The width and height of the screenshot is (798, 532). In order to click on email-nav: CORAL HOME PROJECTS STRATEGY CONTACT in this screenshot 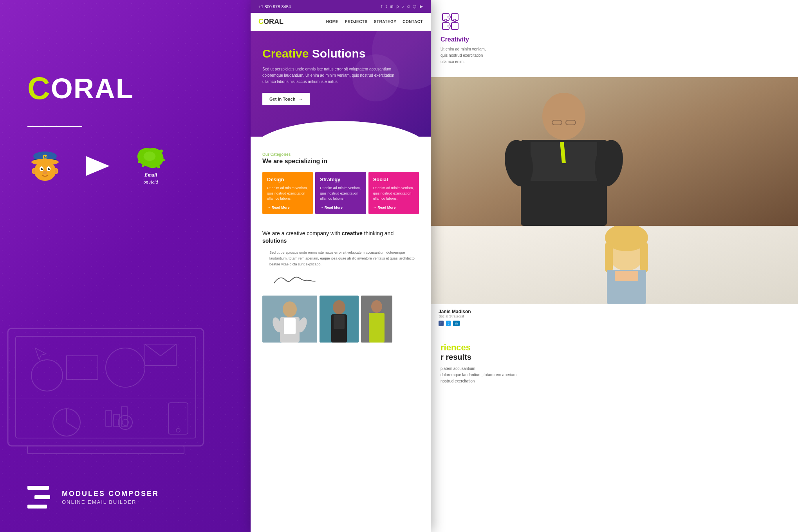, I will do `click(341, 22)`.